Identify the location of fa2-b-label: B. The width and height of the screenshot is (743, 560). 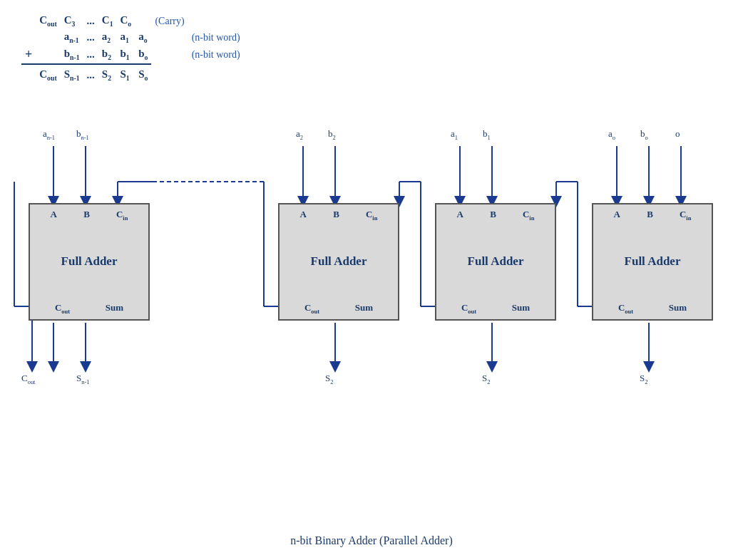
(493, 215).